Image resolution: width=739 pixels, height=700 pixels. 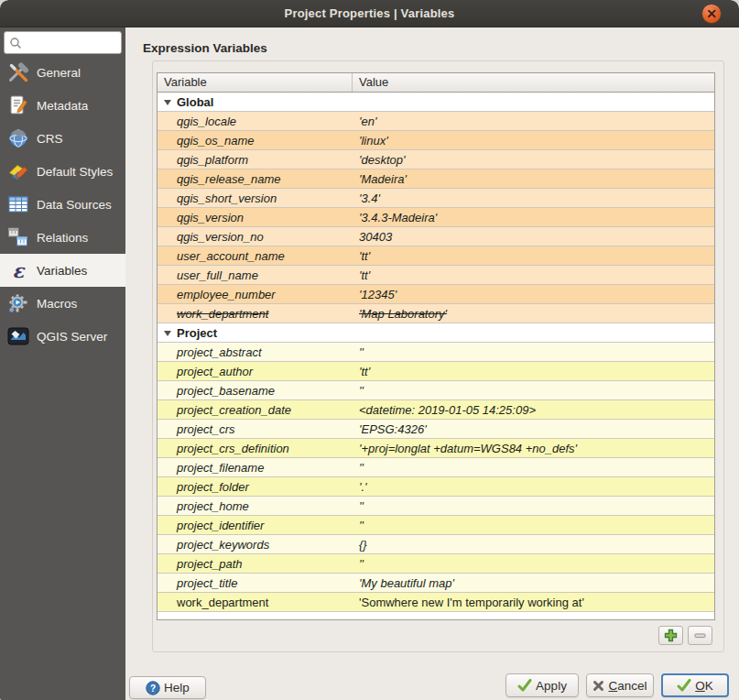 What do you see at coordinates (533, 603) in the screenshot?
I see `value-cell: 'Somwhere new I'm temporarily working at…` at bounding box center [533, 603].